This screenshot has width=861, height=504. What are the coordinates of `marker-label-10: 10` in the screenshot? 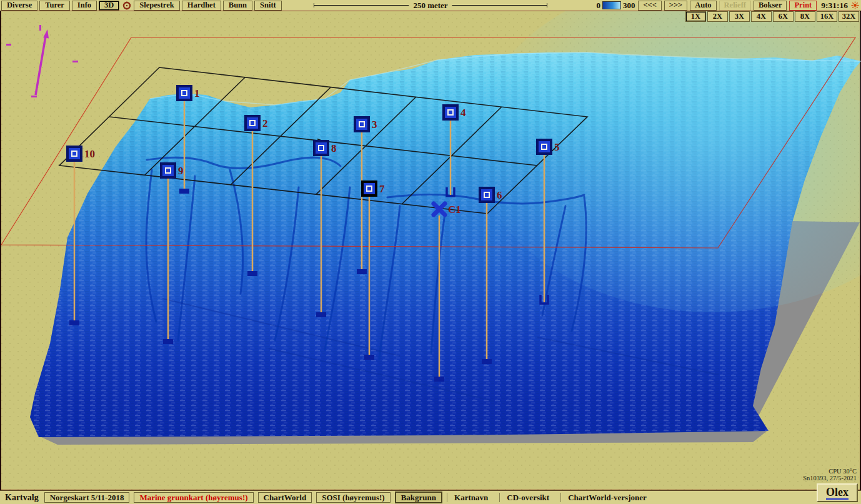 It's located at (90, 154).